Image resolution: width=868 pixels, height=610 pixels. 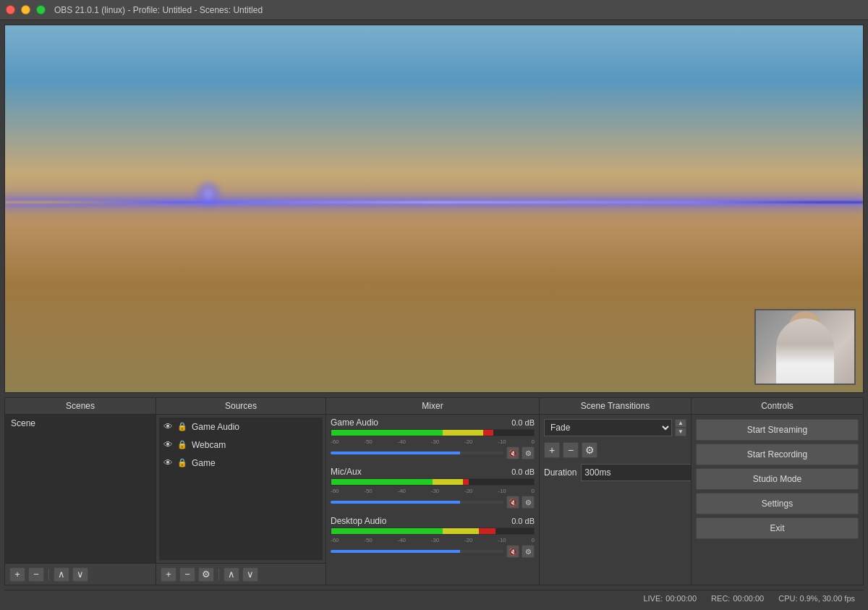 I want to click on scene-list: Scene, so click(x=80, y=489).